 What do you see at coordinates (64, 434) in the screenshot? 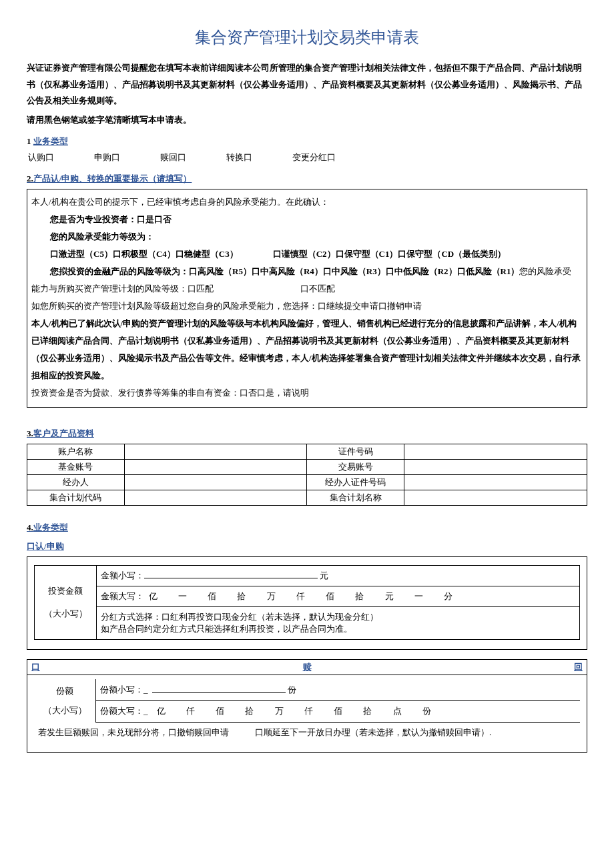
I see `section-title: 客户及产品资料` at bounding box center [64, 434].